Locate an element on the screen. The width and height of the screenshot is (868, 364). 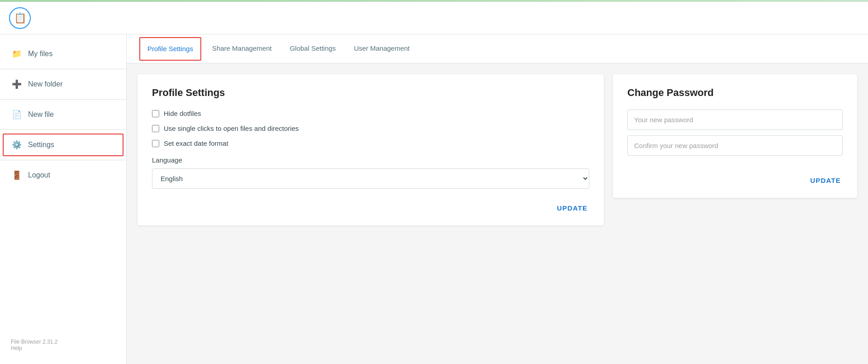
sidebar-footer: File Browser 2.31.2 Help is located at coordinates (63, 345).